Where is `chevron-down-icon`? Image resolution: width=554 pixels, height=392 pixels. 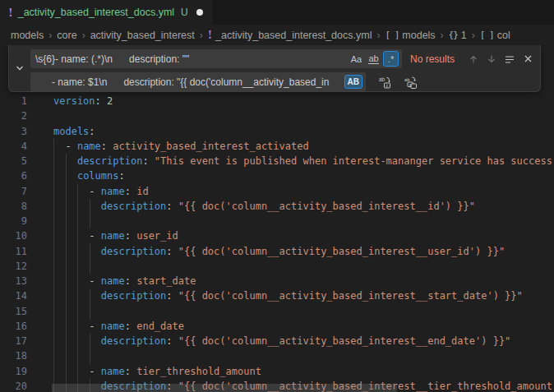
chevron-down-icon is located at coordinates (20, 68).